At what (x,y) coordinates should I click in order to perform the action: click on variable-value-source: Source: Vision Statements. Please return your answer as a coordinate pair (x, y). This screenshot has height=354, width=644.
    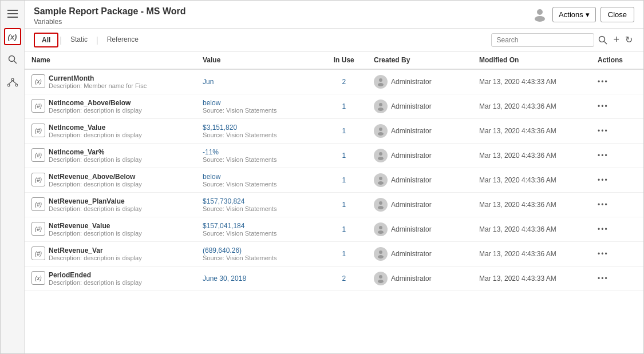
    Looking at the image, I should click on (259, 110).